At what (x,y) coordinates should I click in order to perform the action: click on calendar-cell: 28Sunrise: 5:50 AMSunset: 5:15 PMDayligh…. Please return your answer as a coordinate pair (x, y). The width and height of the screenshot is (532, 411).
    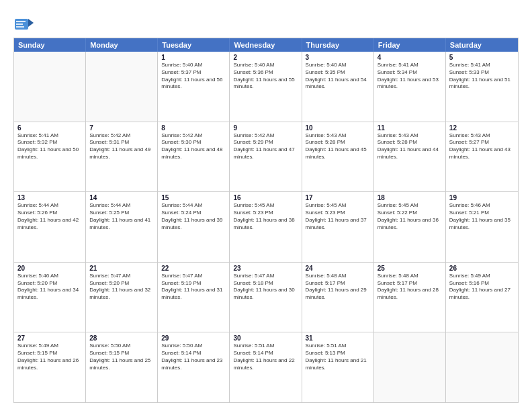
    Looking at the image, I should click on (122, 367).